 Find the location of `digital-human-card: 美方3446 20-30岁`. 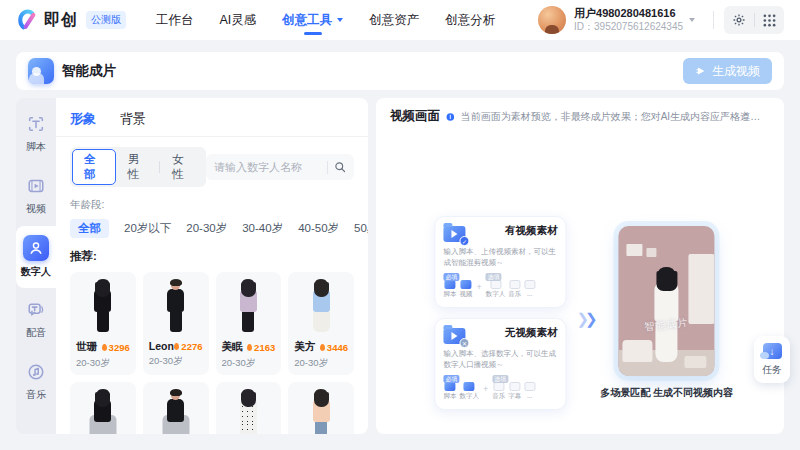

digital-human-card: 美方3446 20-30岁 is located at coordinates (321, 324).